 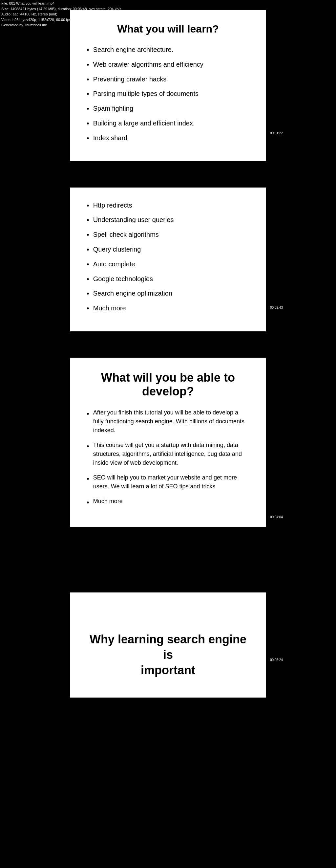 I want to click on list-item: Search engine architecture., so click(x=168, y=50).